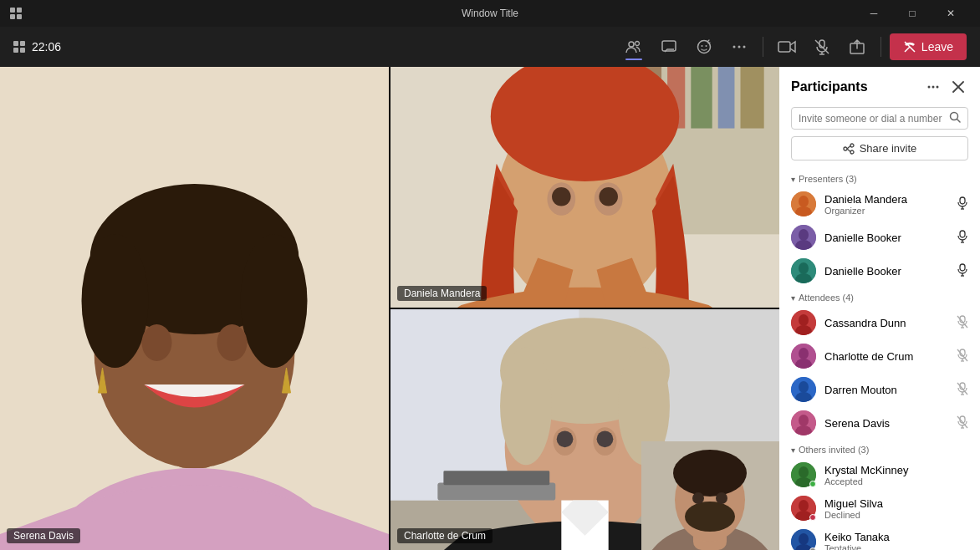 The width and height of the screenshot is (980, 550). Describe the element at coordinates (826, 298) in the screenshot. I see `attendees-label: Attendees (4)` at that location.